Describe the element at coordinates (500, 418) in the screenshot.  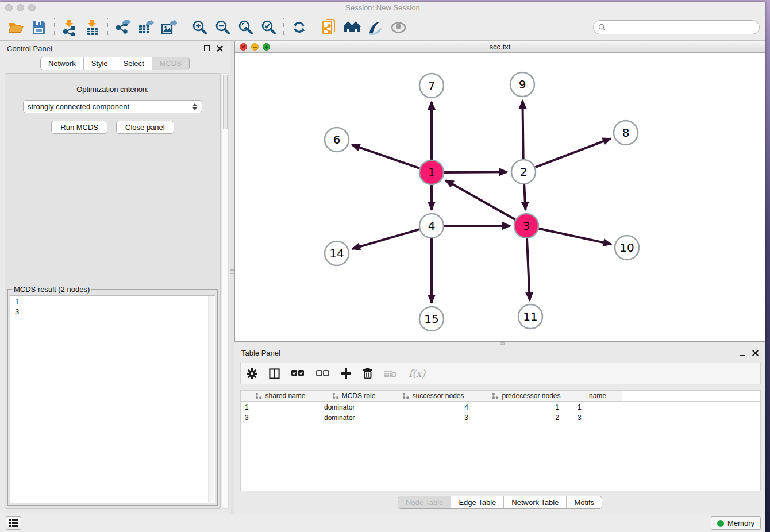
I see `table-row: 3 dominator 3 2 3` at that location.